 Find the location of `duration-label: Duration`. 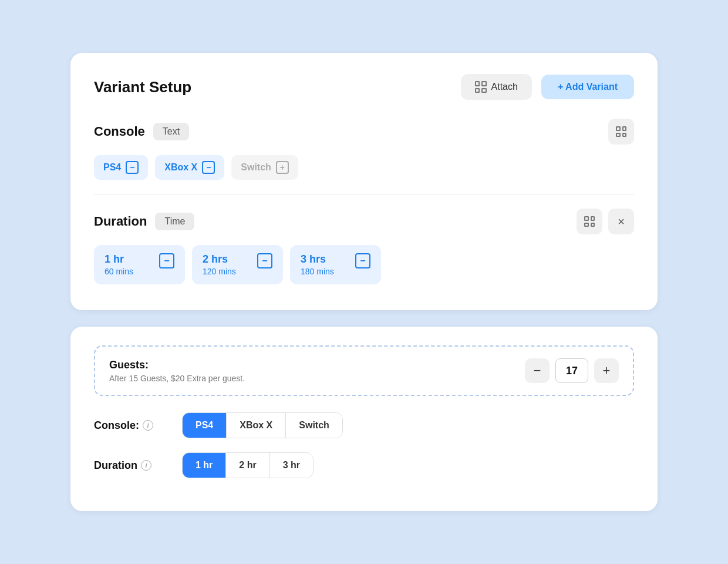

duration-label: Duration is located at coordinates (120, 221).